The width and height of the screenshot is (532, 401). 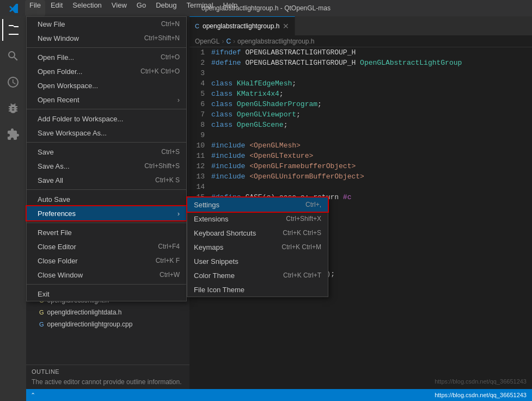 What do you see at coordinates (108, 382) in the screenshot?
I see `outline-empty-text: The active editor cannot provide outline…` at bounding box center [108, 382].